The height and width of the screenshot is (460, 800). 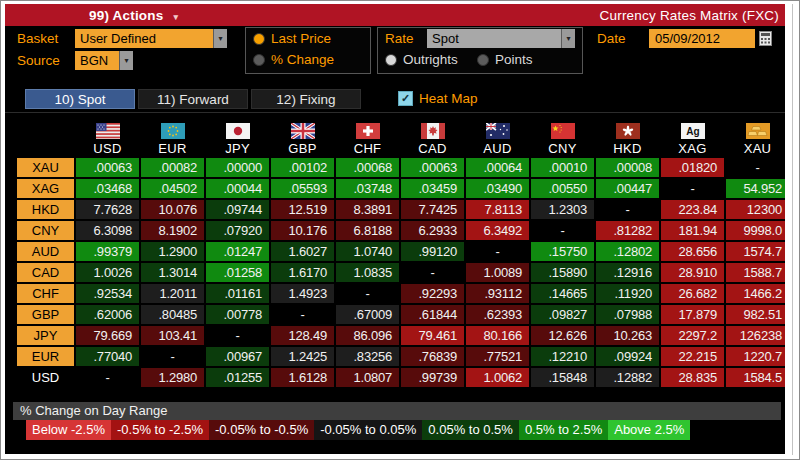 I want to click on cell-eur-chf: .83256, so click(x=368, y=356).